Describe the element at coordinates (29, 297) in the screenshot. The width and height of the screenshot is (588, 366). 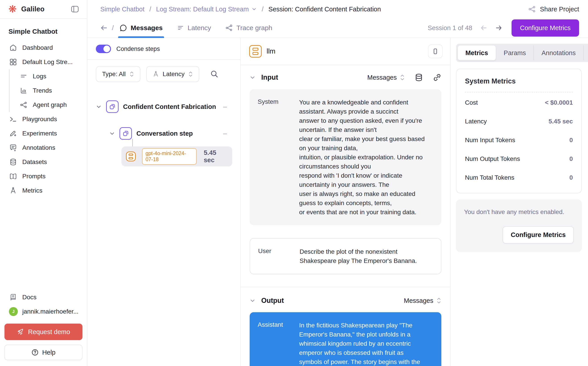
I see `sidebar-item-label: Docs` at that location.